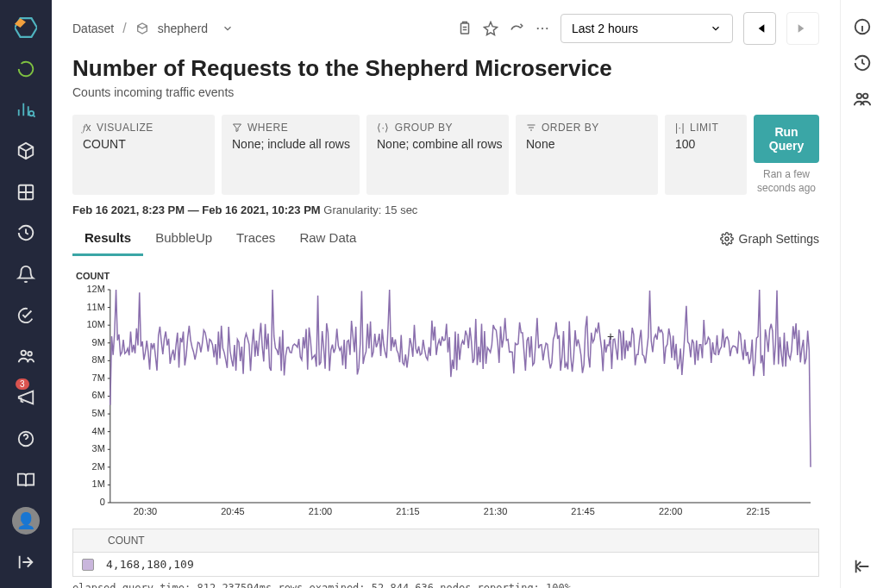 This screenshot has width=883, height=588. What do you see at coordinates (98, 466) in the screenshot?
I see `svg-text: 2M` at bounding box center [98, 466].